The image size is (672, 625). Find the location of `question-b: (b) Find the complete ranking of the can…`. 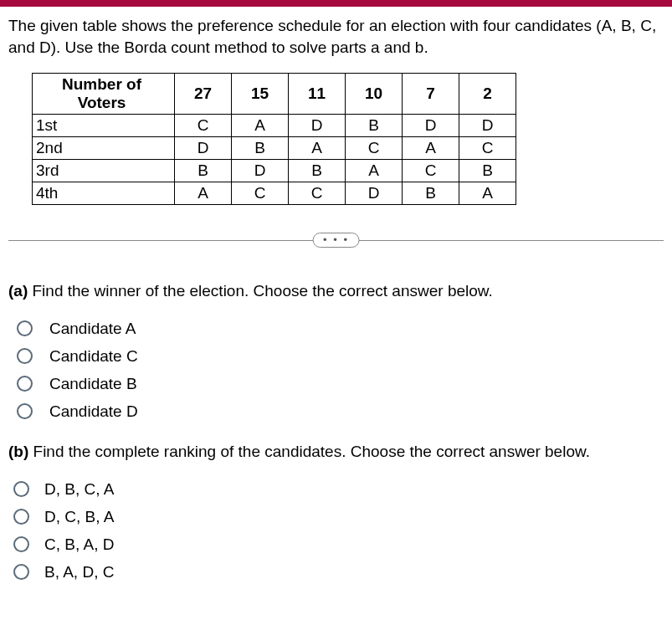

question-b: (b) Find the complete ranking of the can… is located at coordinates (336, 452).